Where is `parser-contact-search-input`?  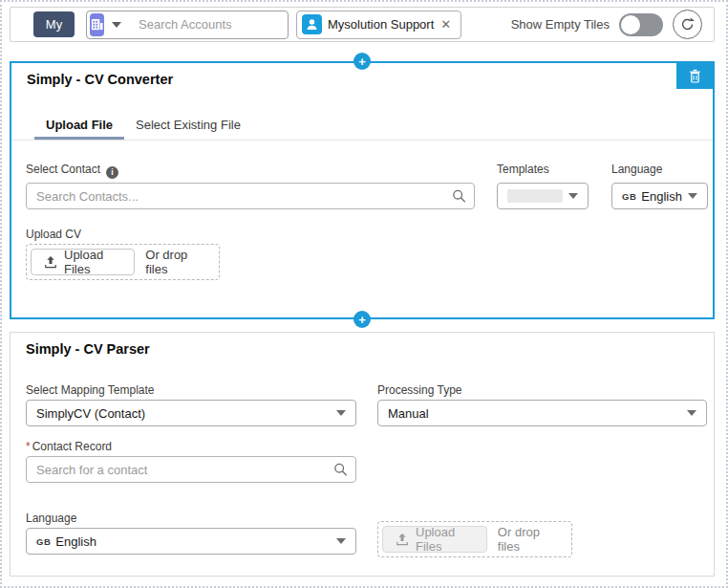
parser-contact-search-input is located at coordinates (191, 469).